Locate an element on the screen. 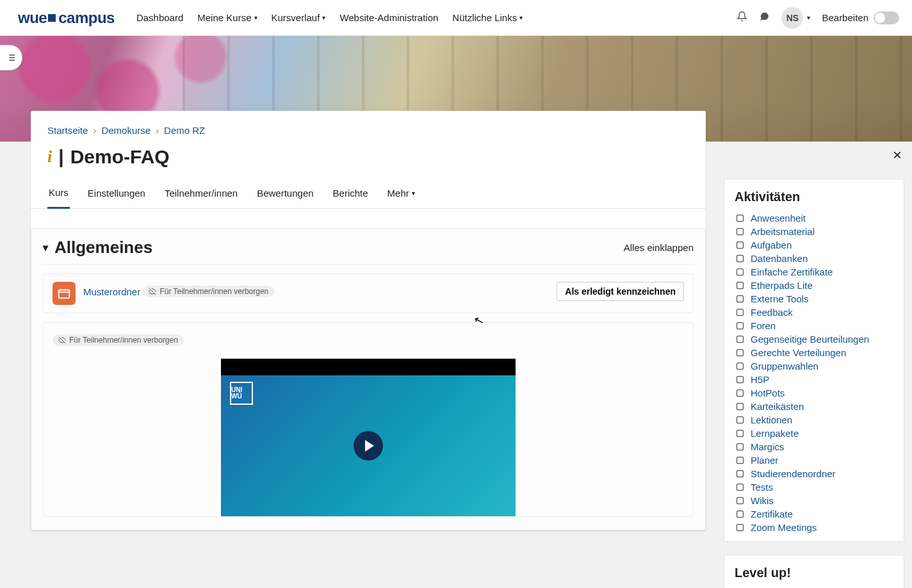 Image resolution: width=912 pixels, height=588 pixels. tab-participants: Teilnehmer/innen is located at coordinates (201, 193).